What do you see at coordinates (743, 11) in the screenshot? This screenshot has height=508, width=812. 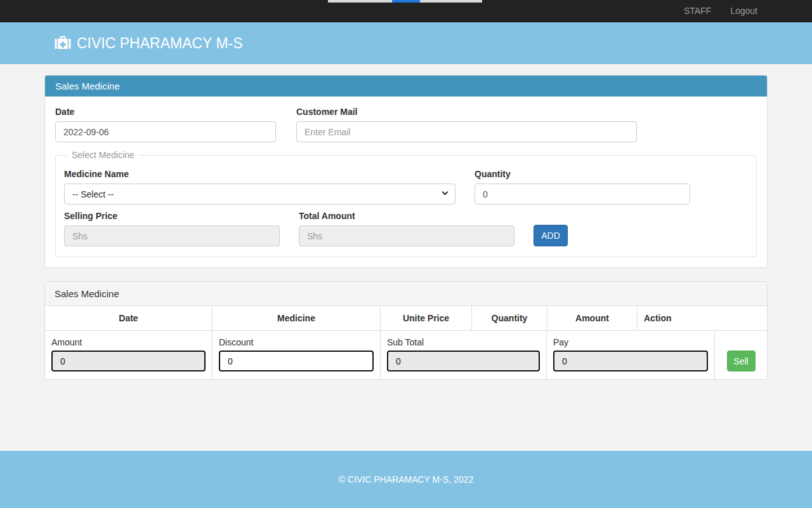 I see `logout-link: Logout` at bounding box center [743, 11].